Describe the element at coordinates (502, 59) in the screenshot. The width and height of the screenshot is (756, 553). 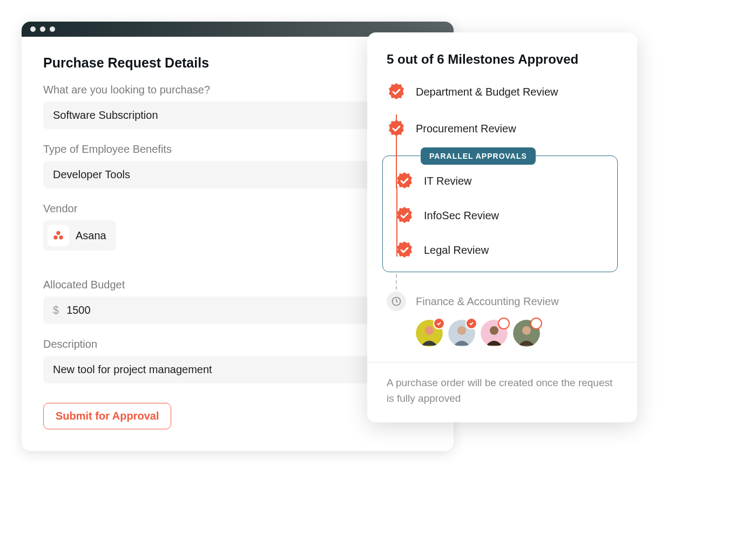
I see `milestones-title: 5 out of 6 Milestones Approved` at that location.